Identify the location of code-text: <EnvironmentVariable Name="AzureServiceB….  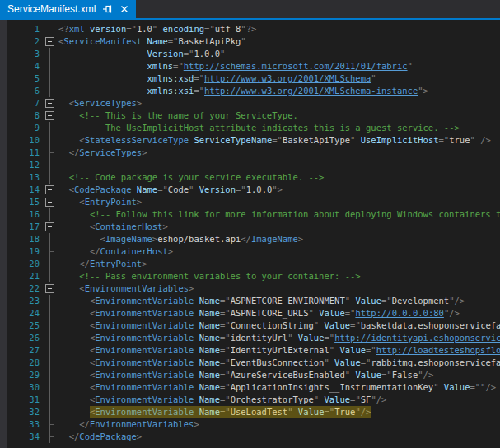
(278, 376).